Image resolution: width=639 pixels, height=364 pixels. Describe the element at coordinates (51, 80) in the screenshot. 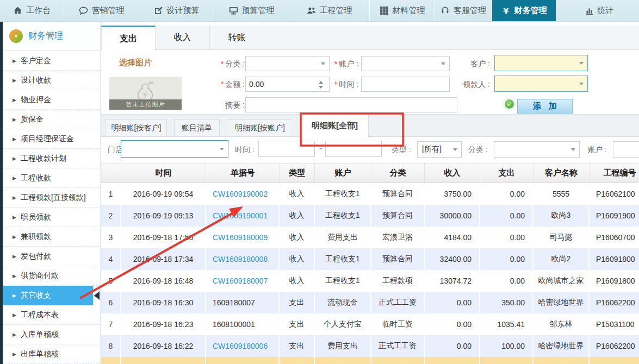

I see `sidebar-item: ▶设计收款` at that location.